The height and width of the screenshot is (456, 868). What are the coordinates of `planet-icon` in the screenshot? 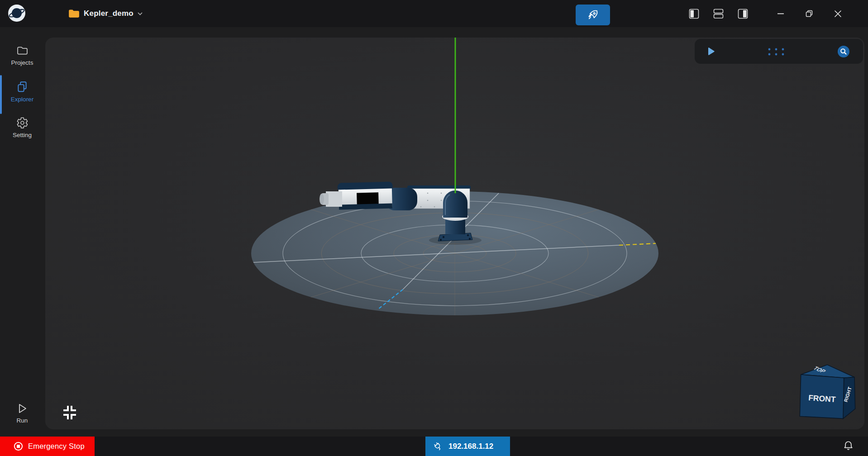 It's located at (17, 13).